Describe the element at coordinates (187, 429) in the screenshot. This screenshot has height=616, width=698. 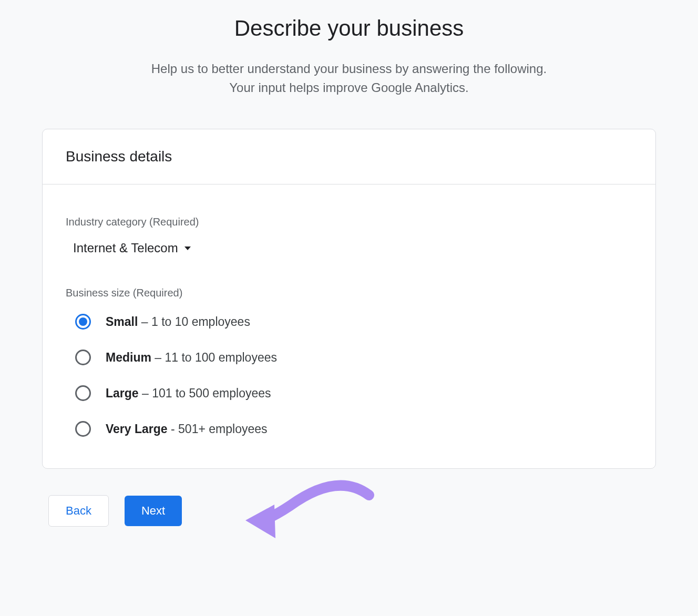
I see `radio-label: Very Large - 501+ employees` at that location.